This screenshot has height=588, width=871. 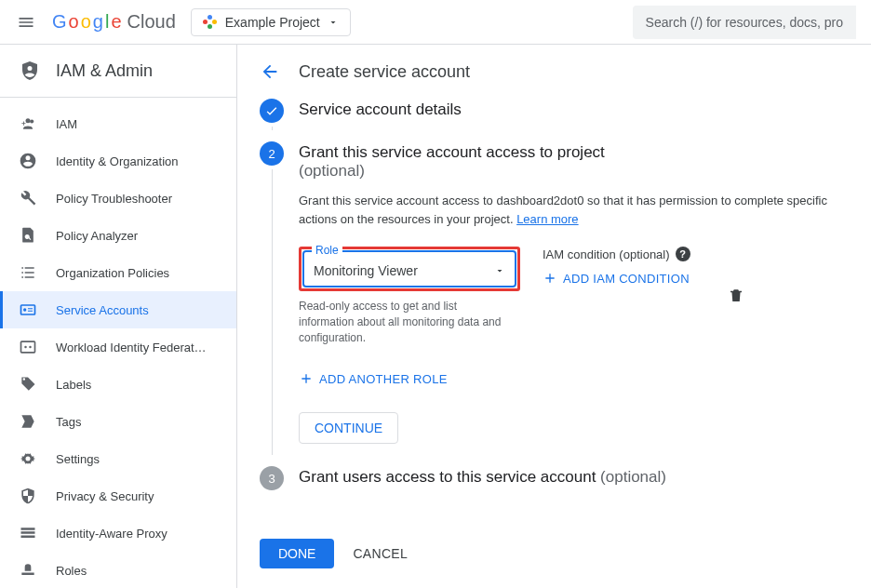 I want to click on iam-condition-col: IAM condition (optional) ? ADD IAM CONDI…, so click(x=616, y=266).